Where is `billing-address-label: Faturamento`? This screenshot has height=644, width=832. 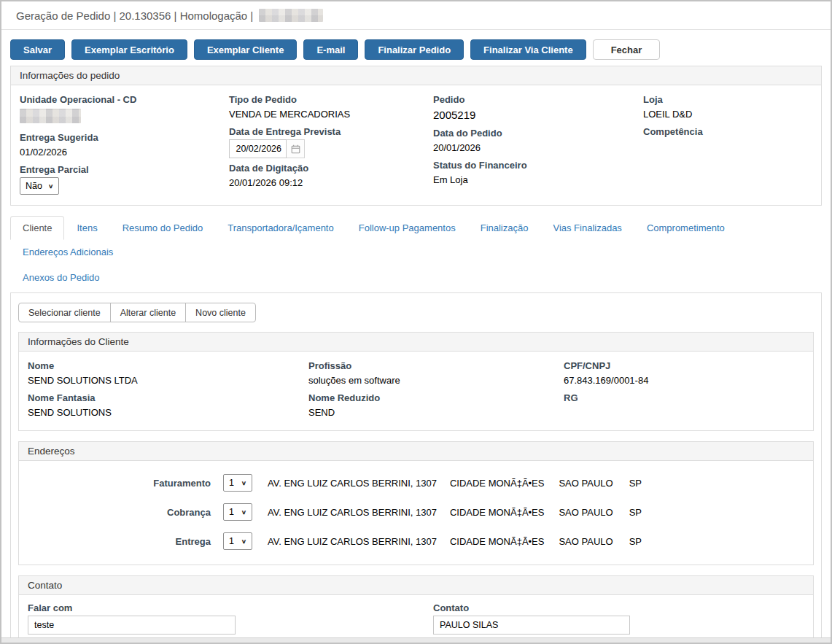 billing-address-label: Faturamento is located at coordinates (125, 483).